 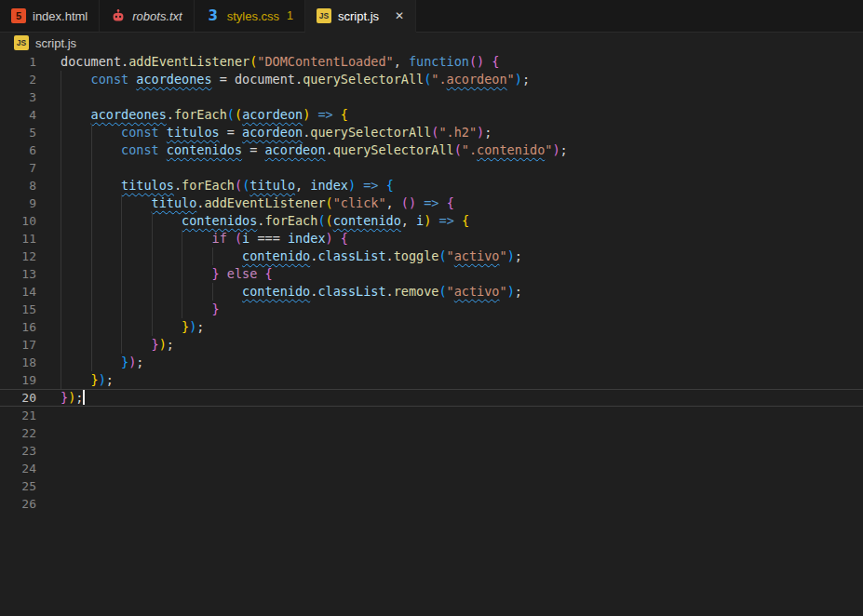 I want to click on code-line: 18 });, so click(x=432, y=363).